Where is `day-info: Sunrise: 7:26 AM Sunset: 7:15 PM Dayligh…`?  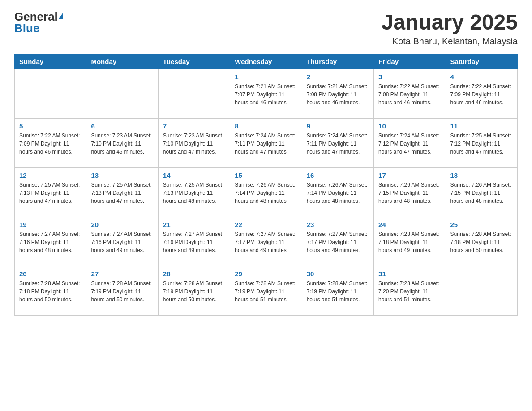 day-info: Sunrise: 7:26 AM Sunset: 7:15 PM Dayligh… is located at coordinates (409, 193).